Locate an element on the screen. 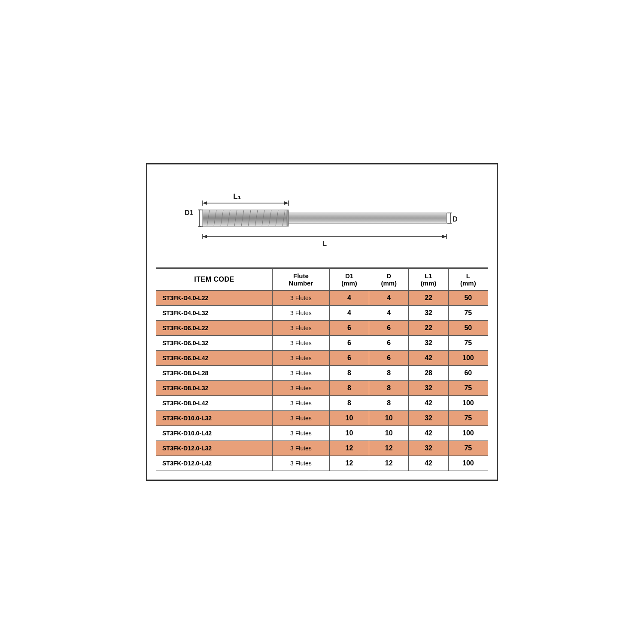  table-row: ST3FK-D12.0-L423 Flutes121242100 is located at coordinates (322, 464).